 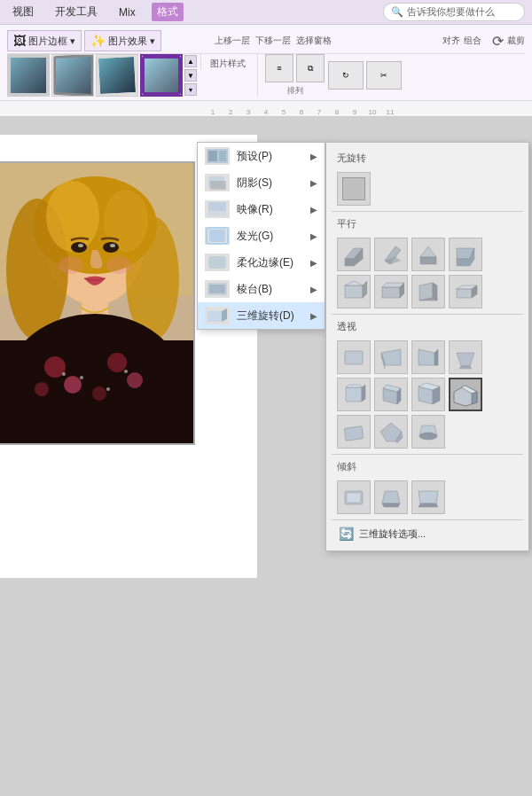 I want to click on arrange-downlayer: 下移一层, so click(x=273, y=41).